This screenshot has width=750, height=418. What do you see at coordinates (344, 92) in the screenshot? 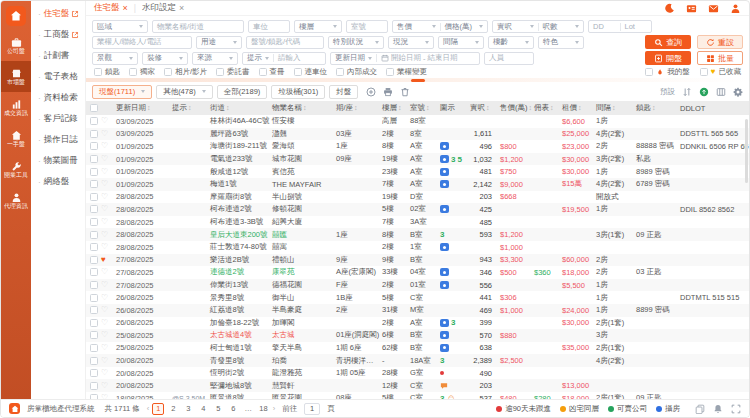
I see `segment-tab-sealed: 封盤` at bounding box center [344, 92].